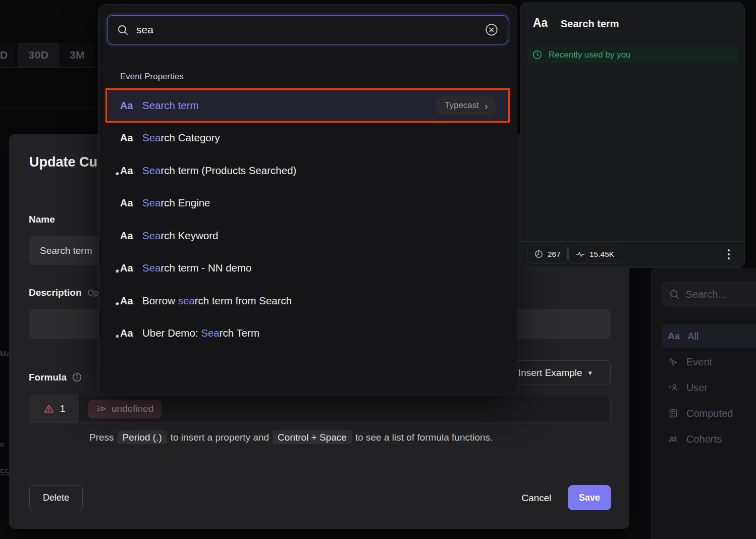 This screenshot has width=756, height=539. What do you see at coordinates (595, 254) in the screenshot?
I see `event-volume-pill: 15.45K` at bounding box center [595, 254].